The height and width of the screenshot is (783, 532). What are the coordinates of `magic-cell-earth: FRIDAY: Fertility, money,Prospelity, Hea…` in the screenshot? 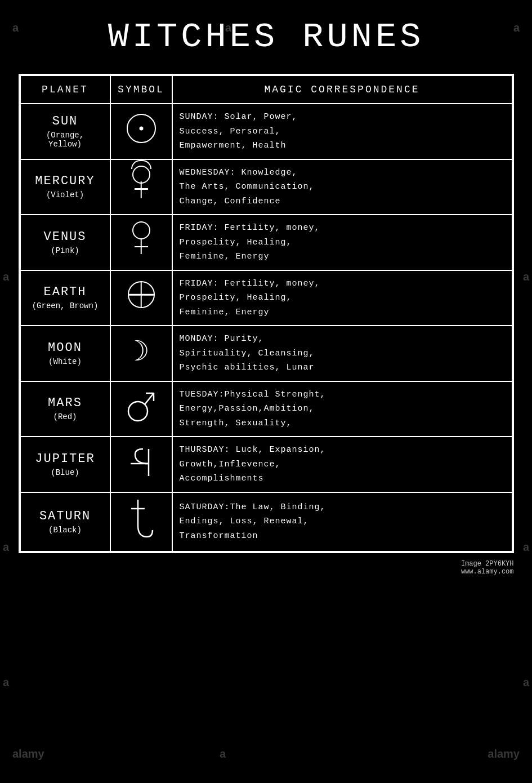 It's located at (342, 299).